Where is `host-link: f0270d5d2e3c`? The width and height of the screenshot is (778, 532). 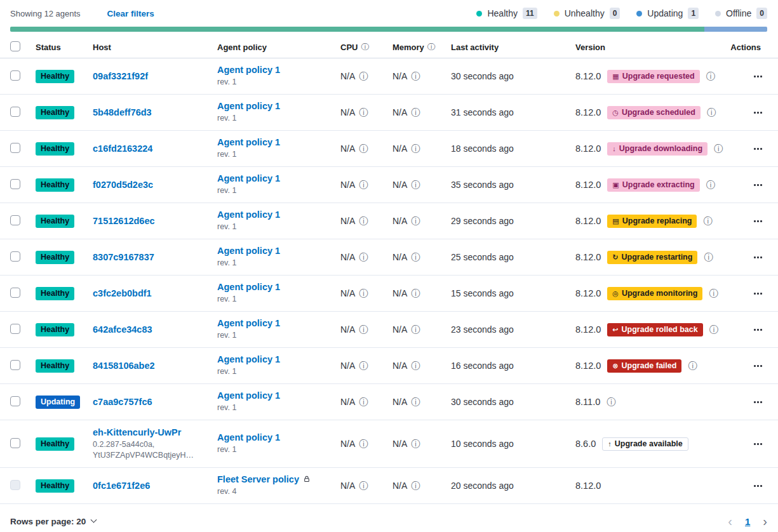
host-link: f0270d5d2e3c is located at coordinates (123, 185).